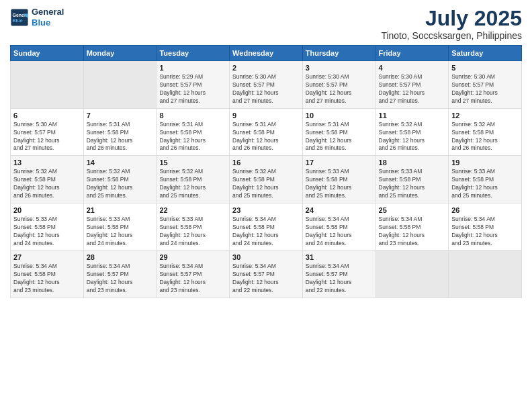  I want to click on calendar-cell: 23Sunrise: 5:34 AMSunset: 5:58 PMDayligh…, so click(266, 227).